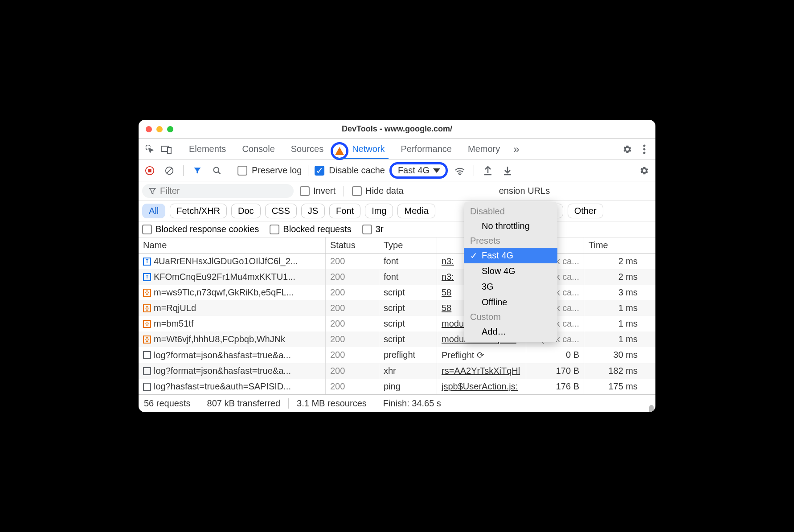 The height and width of the screenshot is (532, 794). Describe the element at coordinates (511, 331) in the screenshot. I see `dropdown-item-add: Add…` at that location.